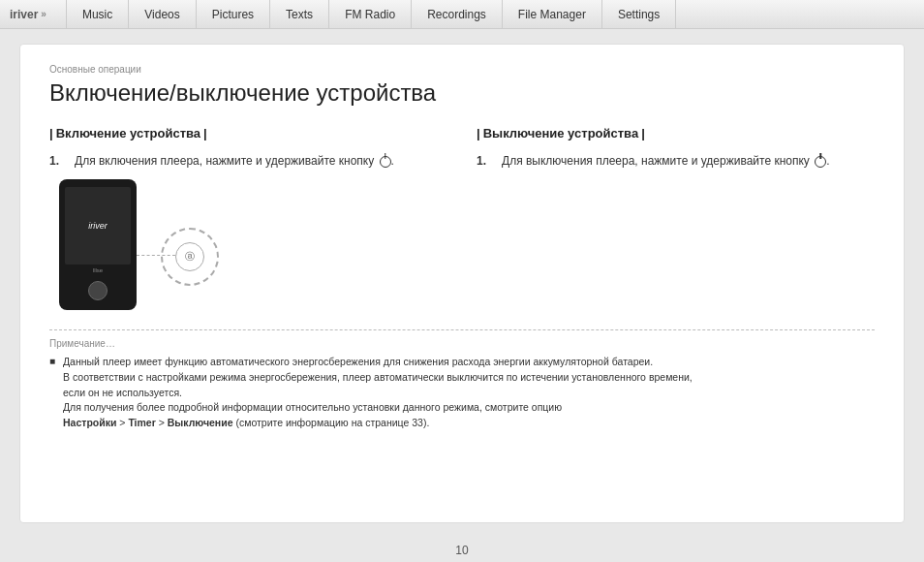 This screenshot has height=562, width=924. Describe the element at coordinates (462, 343) in the screenshot. I see `note-label: Примечание…` at that location.